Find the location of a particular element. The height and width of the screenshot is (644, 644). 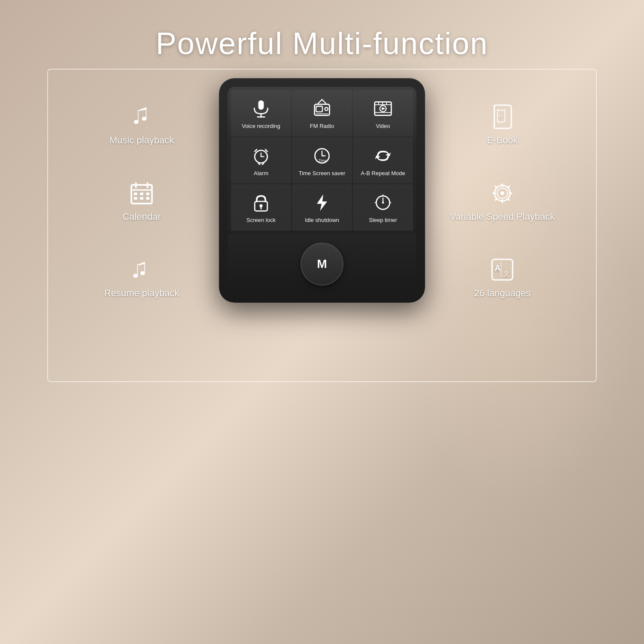

svg-text: A is located at coordinates (498, 268).